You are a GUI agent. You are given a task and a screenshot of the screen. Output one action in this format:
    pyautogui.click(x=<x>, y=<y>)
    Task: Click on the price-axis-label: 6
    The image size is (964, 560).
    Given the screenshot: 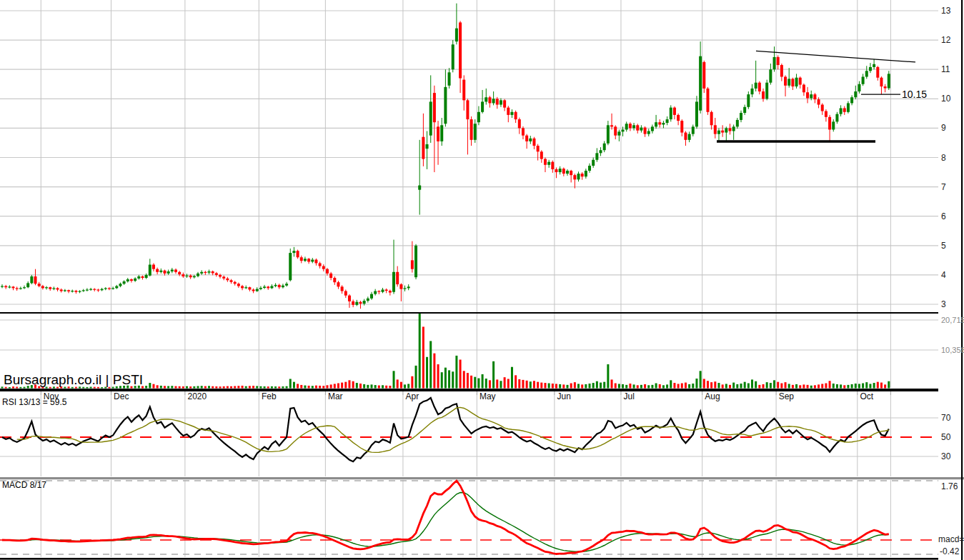 What is the action you would take?
    pyautogui.click(x=943, y=216)
    